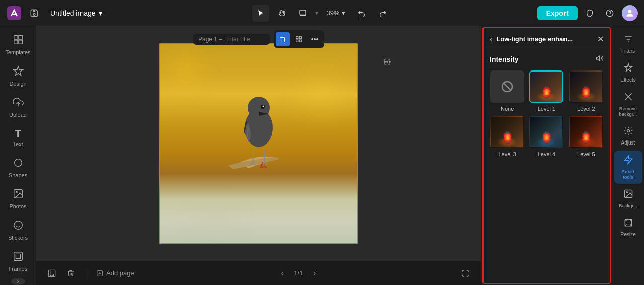  What do you see at coordinates (18, 261) in the screenshot?
I see `sidebar-item-frames: Frames` at bounding box center [18, 261].